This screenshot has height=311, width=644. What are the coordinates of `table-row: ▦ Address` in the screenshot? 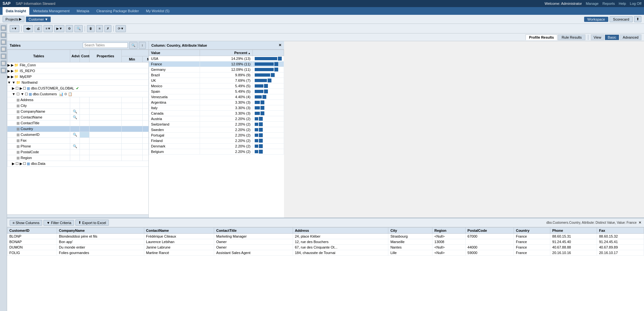 It's located at (78, 100).